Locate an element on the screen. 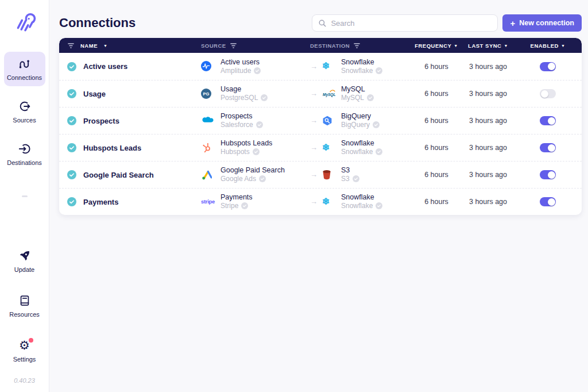 The width and height of the screenshot is (588, 392). destination-connector: Snowflake is located at coordinates (357, 206).